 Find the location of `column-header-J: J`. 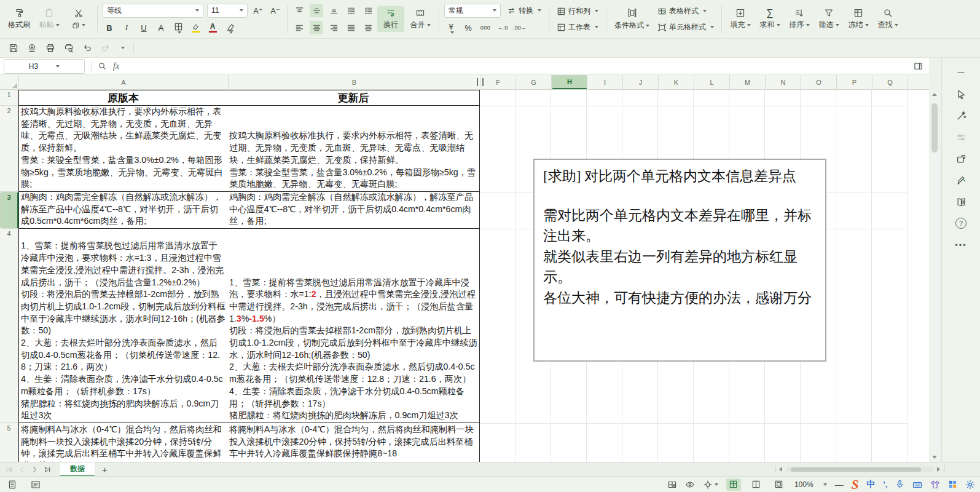

column-header-J: J is located at coordinates (641, 82).